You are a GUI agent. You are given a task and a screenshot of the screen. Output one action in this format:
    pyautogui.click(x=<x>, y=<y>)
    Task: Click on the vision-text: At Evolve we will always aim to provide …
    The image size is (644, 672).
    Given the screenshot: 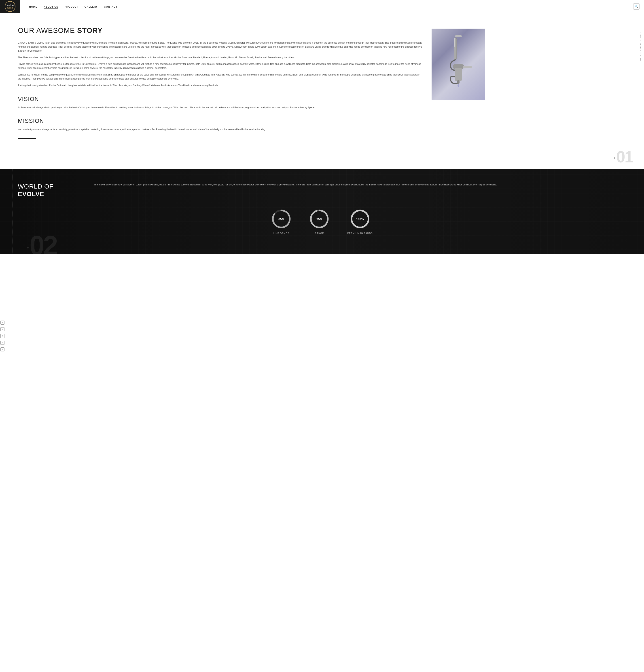 What is the action you would take?
    pyautogui.click(x=220, y=108)
    